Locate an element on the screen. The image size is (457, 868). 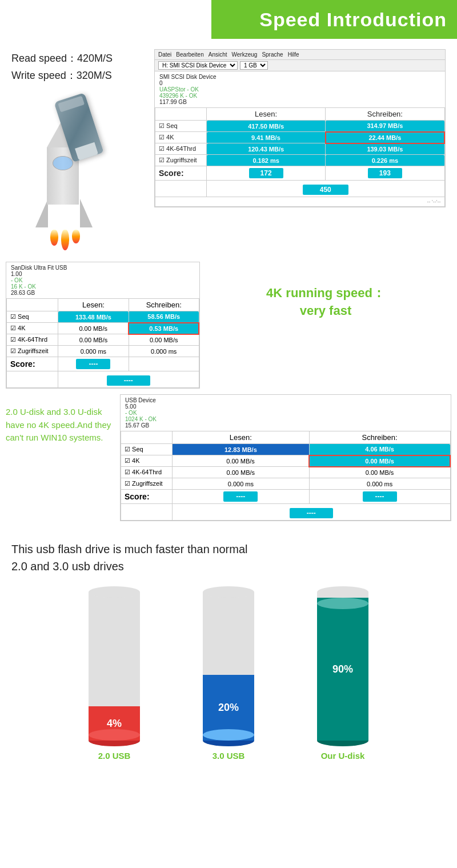
bench1-row-seq-label: ☑ Seq is located at coordinates (181, 126).